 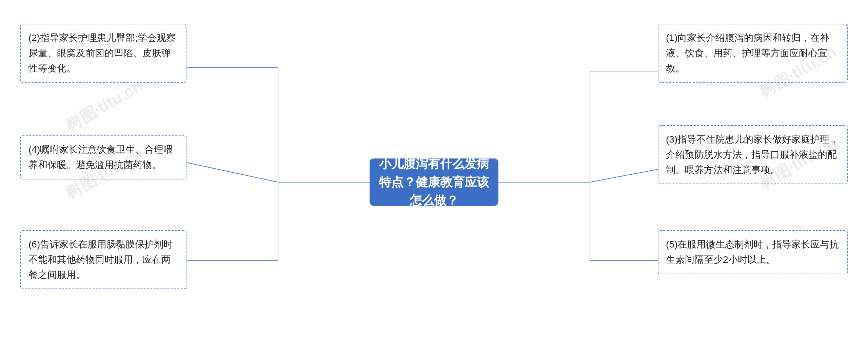 What do you see at coordinates (753, 252) in the screenshot?
I see `right-box-3: (5)在服用微生态制剂时，指导家长应与抗生素间隔至少2小时以上。` at bounding box center [753, 252].